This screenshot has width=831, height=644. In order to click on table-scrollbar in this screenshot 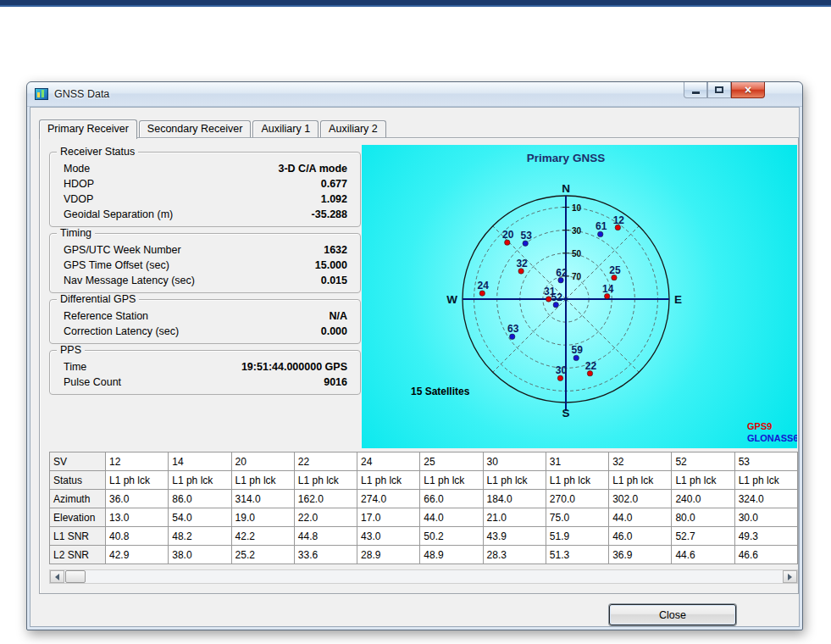, I will do `click(424, 576)`.